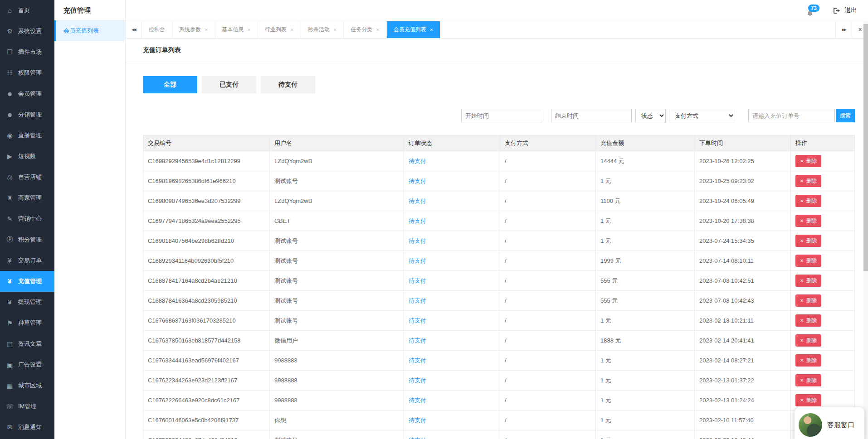  What do you see at coordinates (499, 221) in the screenshot?
I see `table-row: C169779471865324a9eea2552295GBET待支付/1 元2…` at bounding box center [499, 221].